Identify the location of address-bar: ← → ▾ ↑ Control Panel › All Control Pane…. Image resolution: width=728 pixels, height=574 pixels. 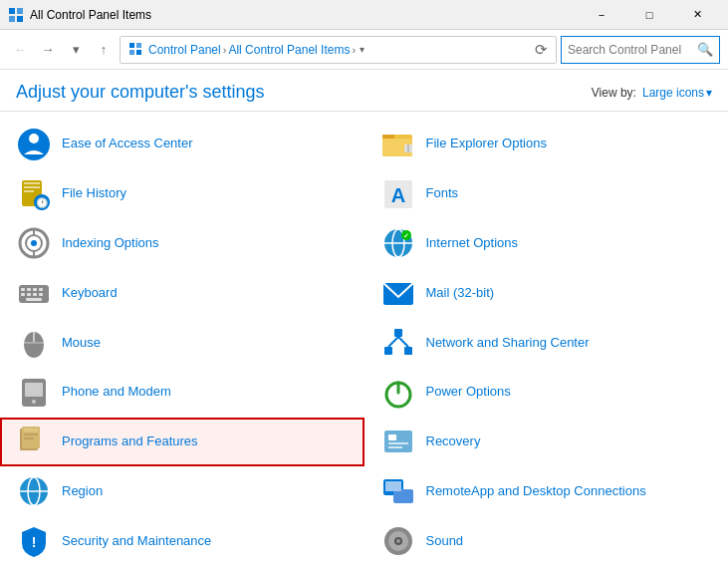
(364, 50).